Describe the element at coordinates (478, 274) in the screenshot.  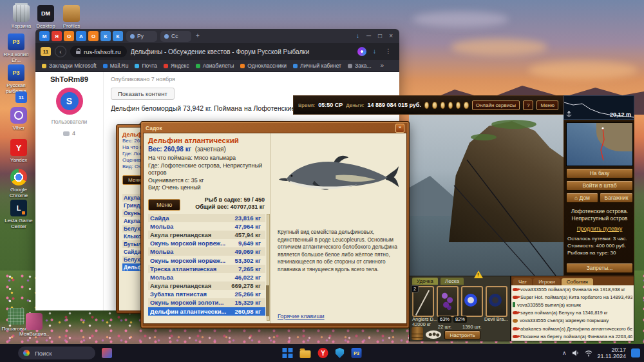
I see `warning-icon: !` at that location.